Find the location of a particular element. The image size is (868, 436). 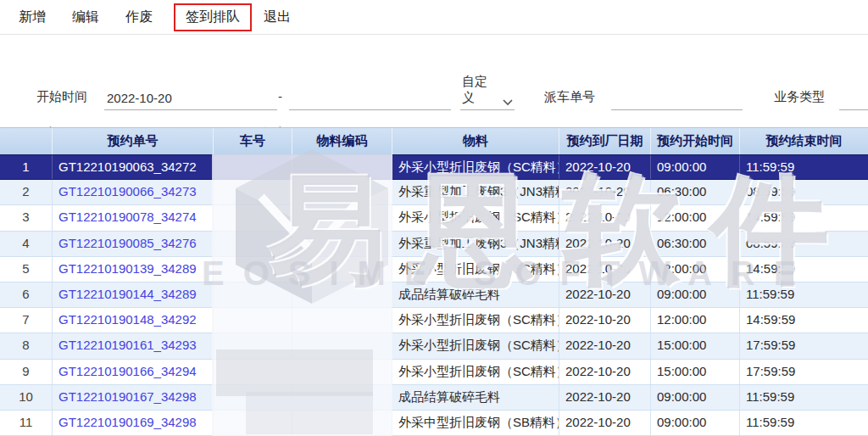

cell-no: 3 is located at coordinates (26, 217).